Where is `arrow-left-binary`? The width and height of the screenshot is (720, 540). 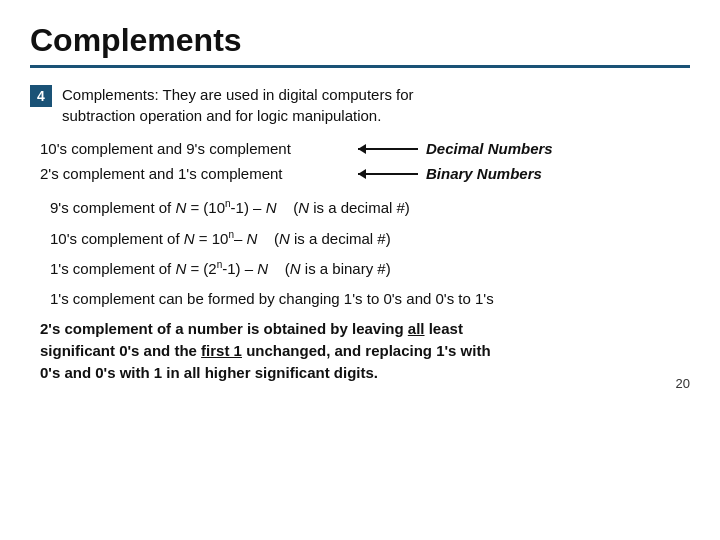
arrow-left-binary is located at coordinates (388, 174).